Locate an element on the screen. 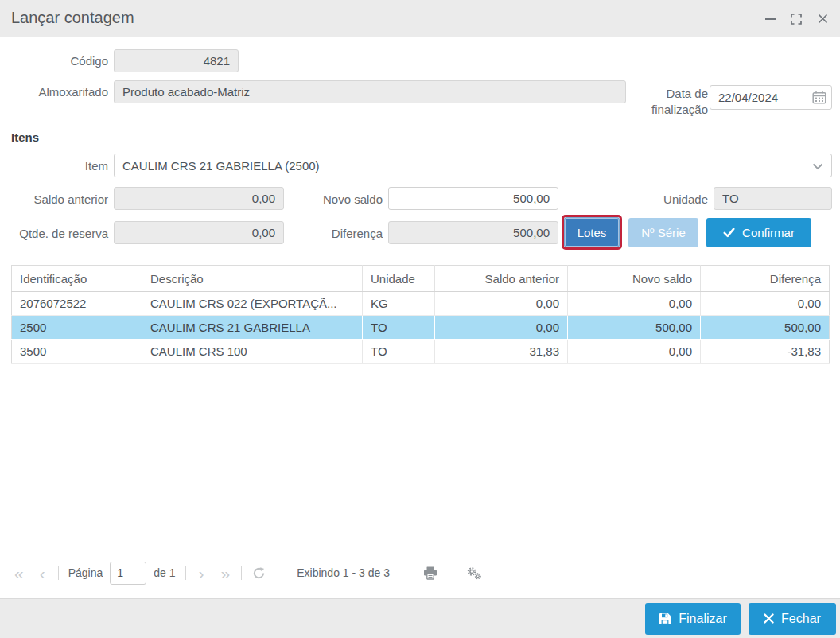  printer-icon is located at coordinates (430, 573).